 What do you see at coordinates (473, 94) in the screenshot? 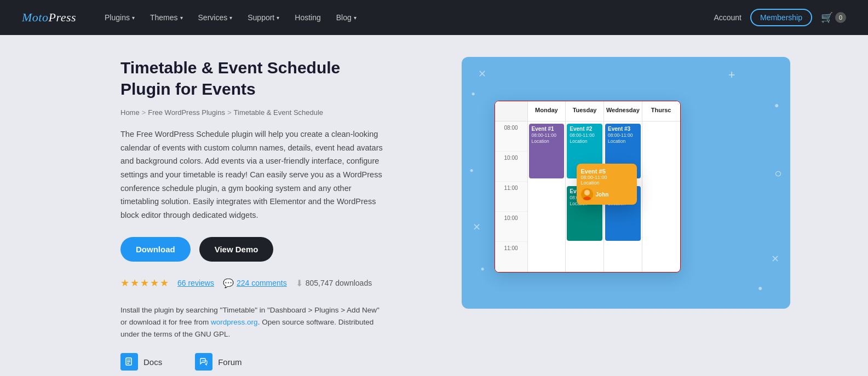
I see `deco-dot1: ●` at bounding box center [473, 94].